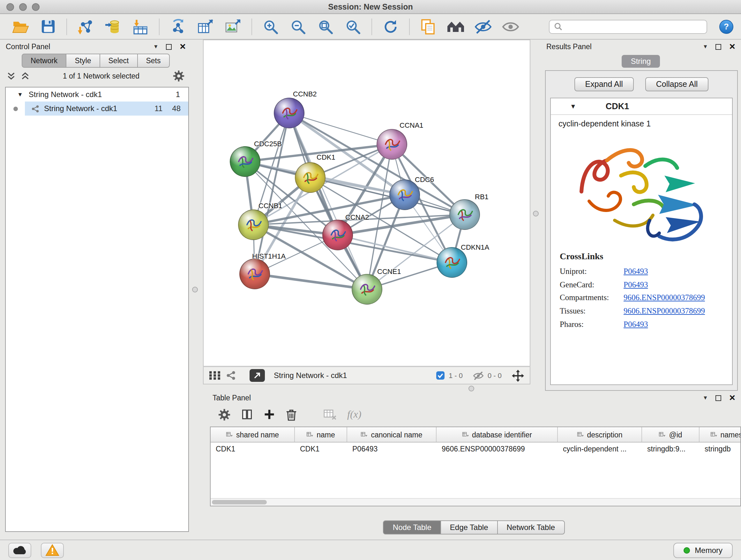  I want to click on network-row-selected: String Network - cdk1 11 48, so click(97, 109).